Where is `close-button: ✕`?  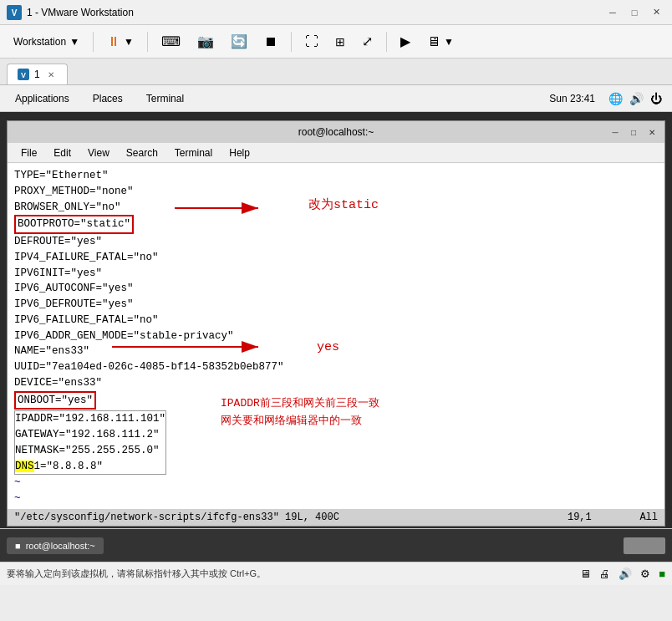
close-button: ✕ is located at coordinates (656, 13).